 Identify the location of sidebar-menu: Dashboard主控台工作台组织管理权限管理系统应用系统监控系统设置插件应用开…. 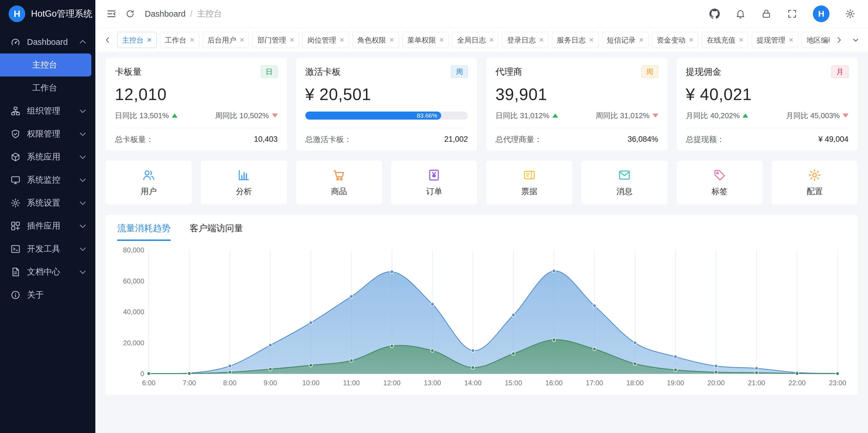
(48, 230).